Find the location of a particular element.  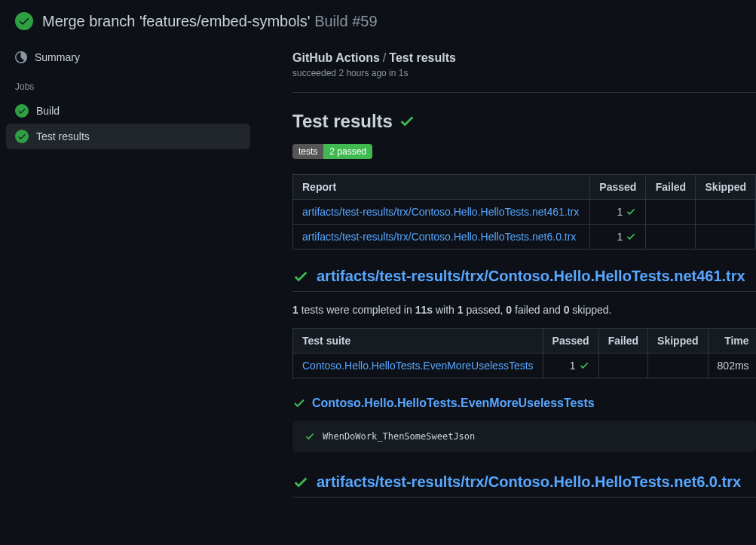

status-line: succeeded 2 hours ago in 1s is located at coordinates (525, 73).